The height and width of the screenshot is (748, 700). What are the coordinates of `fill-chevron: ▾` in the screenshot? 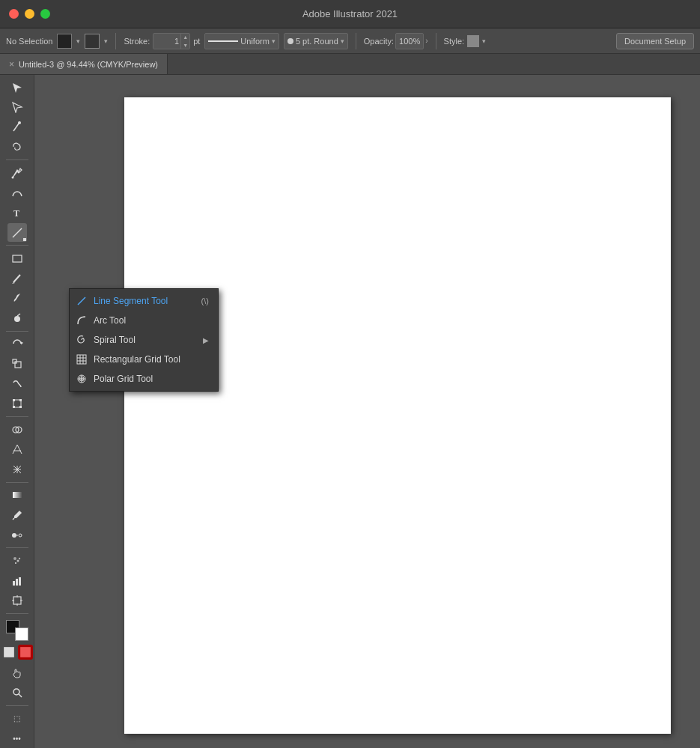 It's located at (78, 41).